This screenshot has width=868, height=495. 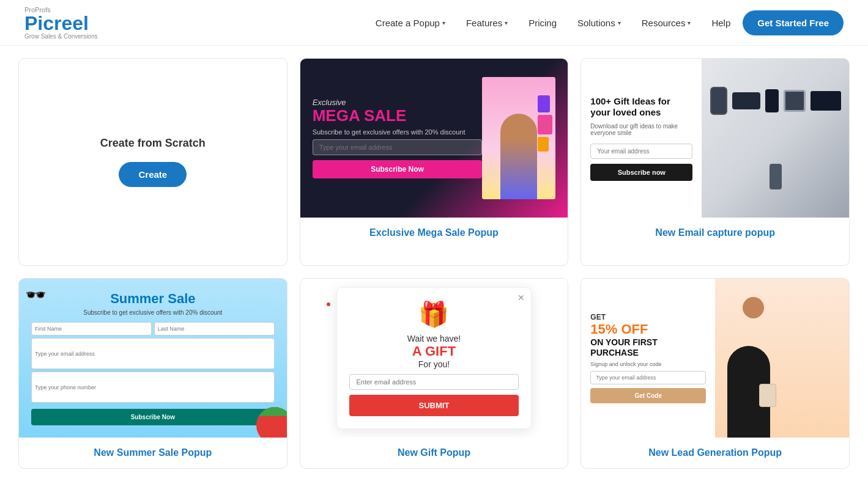 I want to click on lead-get-text: GET, so click(x=648, y=317).